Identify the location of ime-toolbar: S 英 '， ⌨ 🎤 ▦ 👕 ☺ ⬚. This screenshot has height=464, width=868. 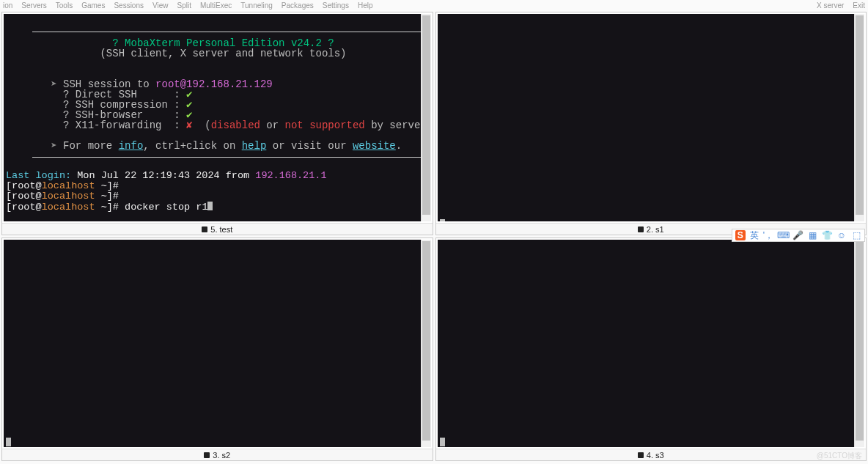
(798, 235).